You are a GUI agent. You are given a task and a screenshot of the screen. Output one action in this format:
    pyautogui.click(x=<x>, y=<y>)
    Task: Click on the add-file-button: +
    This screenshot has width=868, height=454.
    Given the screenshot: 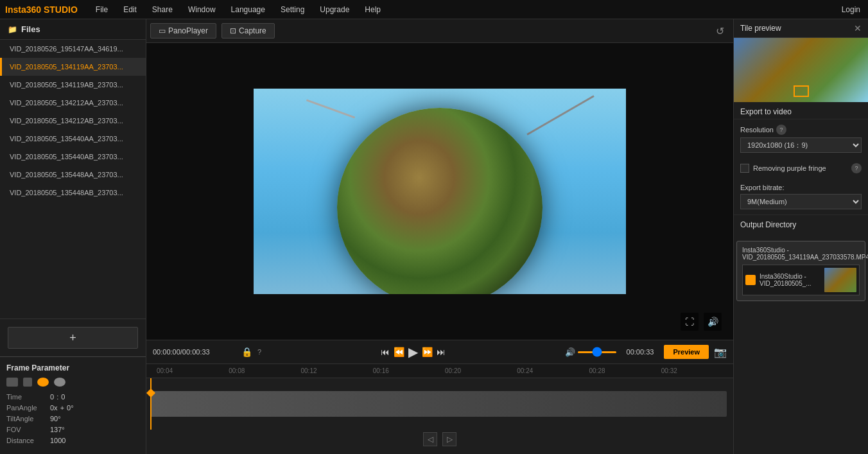 What is the action you would take?
    pyautogui.click(x=73, y=338)
    